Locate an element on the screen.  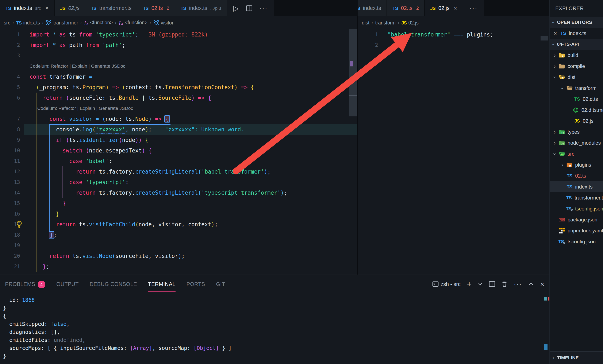
tree-item-02.d.ts: TS02.d.ts is located at coordinates (577, 99).